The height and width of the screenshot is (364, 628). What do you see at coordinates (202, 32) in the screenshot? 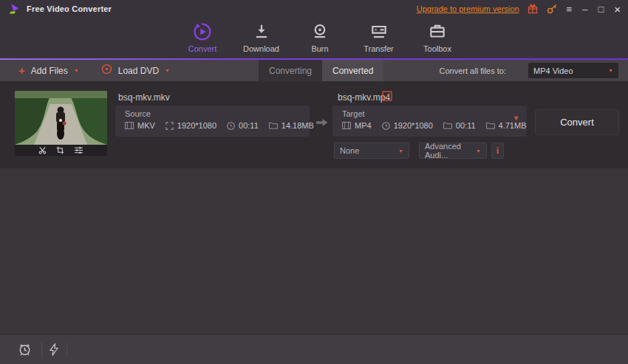
I see `convert-icon` at bounding box center [202, 32].